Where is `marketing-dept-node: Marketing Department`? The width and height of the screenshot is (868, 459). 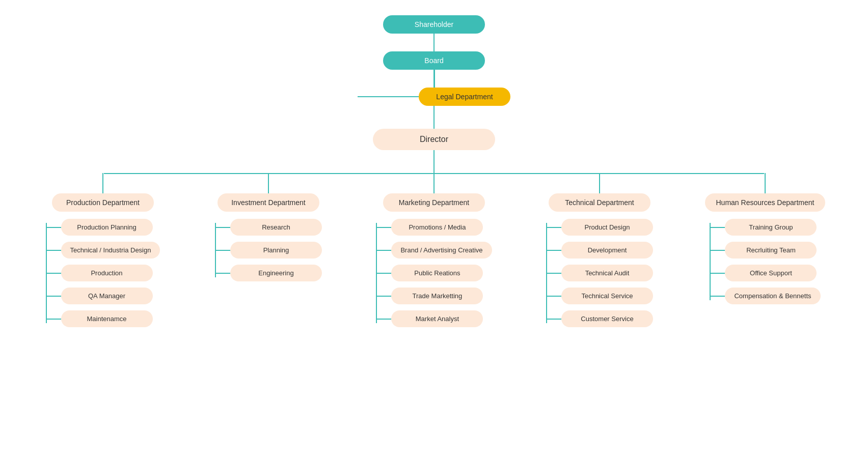 marketing-dept-node: Marketing Department is located at coordinates (434, 203).